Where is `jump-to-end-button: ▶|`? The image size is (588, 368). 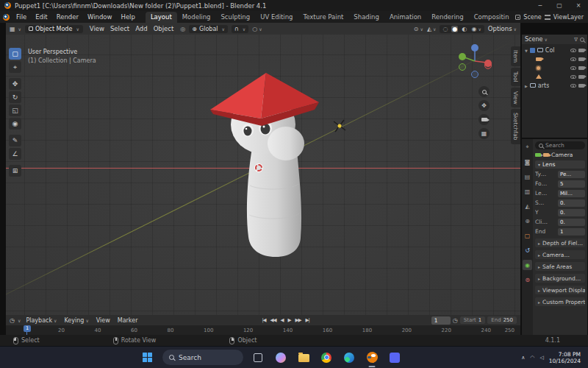
jump-to-end-button: ▶| is located at coordinates (307, 320).